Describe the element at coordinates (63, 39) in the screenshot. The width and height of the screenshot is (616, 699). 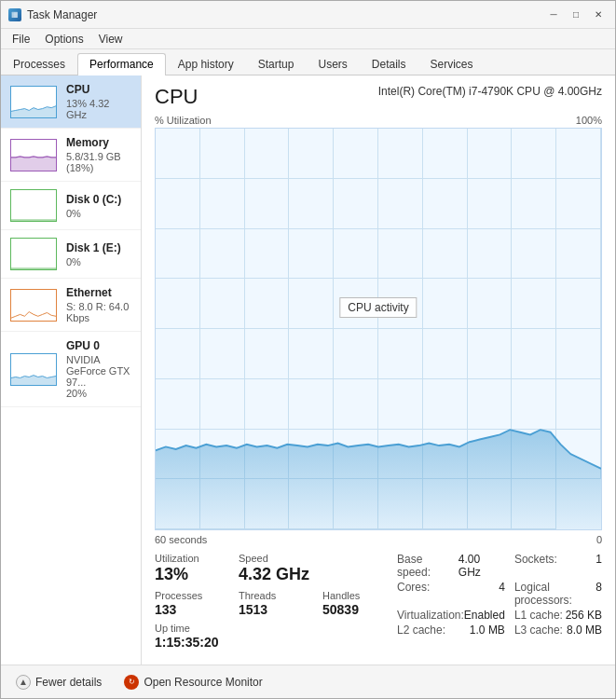
I see `menu-options: Options` at that location.